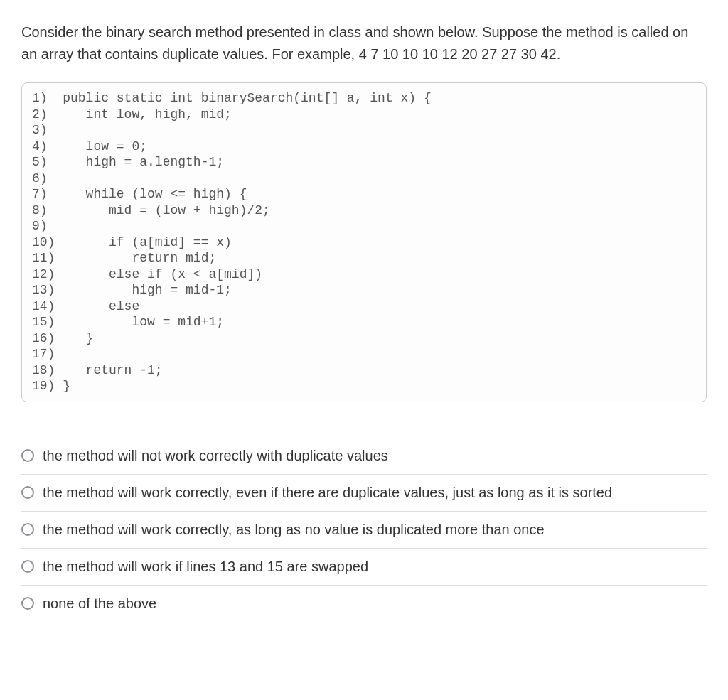 This screenshot has width=728, height=700. Describe the element at coordinates (294, 530) in the screenshot. I see `option-label: the method will work correctly, as long …` at that location.